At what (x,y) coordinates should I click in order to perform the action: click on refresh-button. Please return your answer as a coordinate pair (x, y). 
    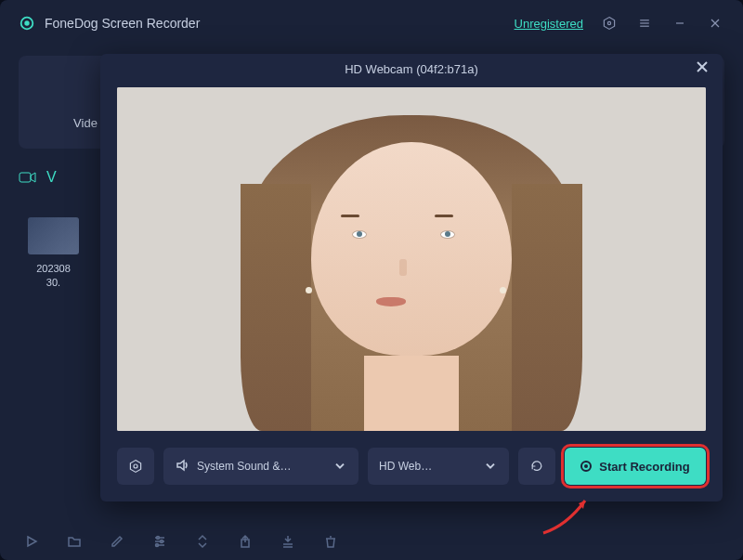
    Looking at the image, I should click on (537, 466).